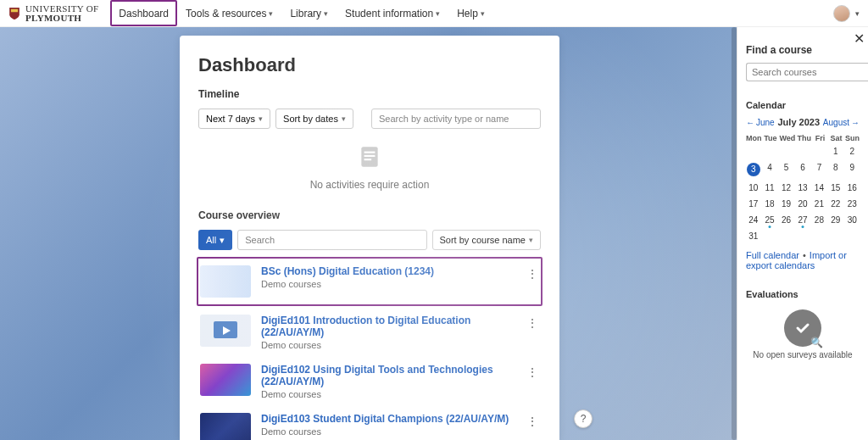 The height and width of the screenshot is (440, 868). Describe the element at coordinates (803, 50) in the screenshot. I see `find-course-heading: Find a course` at that location.